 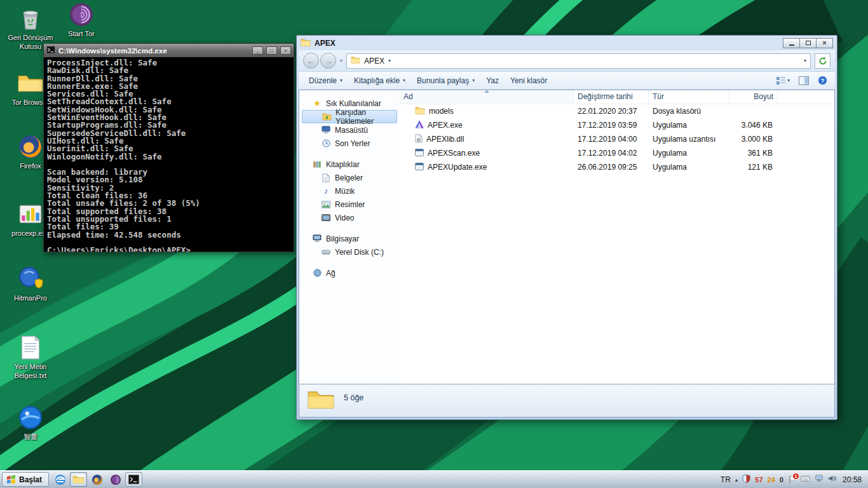 What do you see at coordinates (317, 164) in the screenshot?
I see `libraries-icon` at bounding box center [317, 164].